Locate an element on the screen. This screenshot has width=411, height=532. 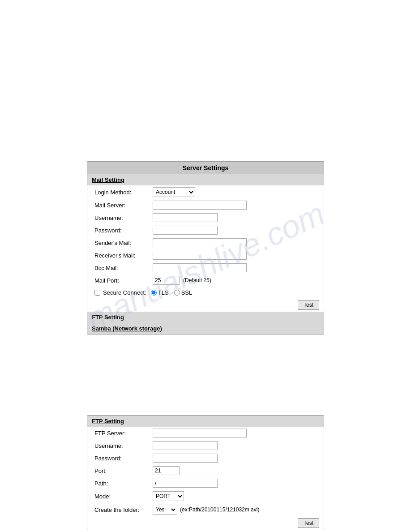
ftp-mode-control: PORT PASV is located at coordinates (235, 496).